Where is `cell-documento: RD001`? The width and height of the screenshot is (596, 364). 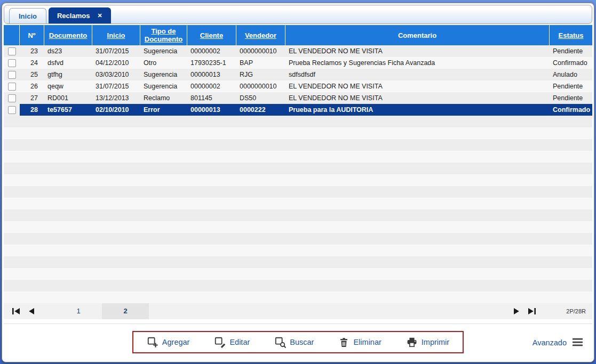
cell-documento: RD001 is located at coordinates (68, 98).